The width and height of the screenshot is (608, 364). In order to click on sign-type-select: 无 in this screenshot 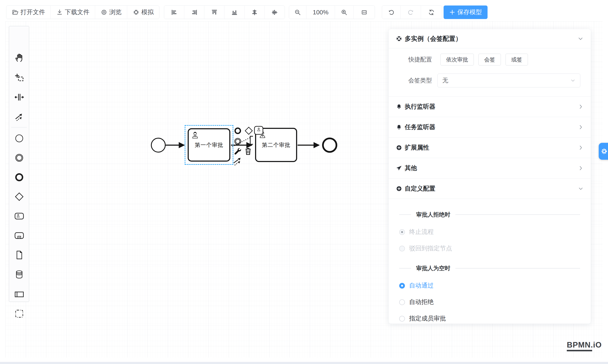, I will do `click(509, 80)`.